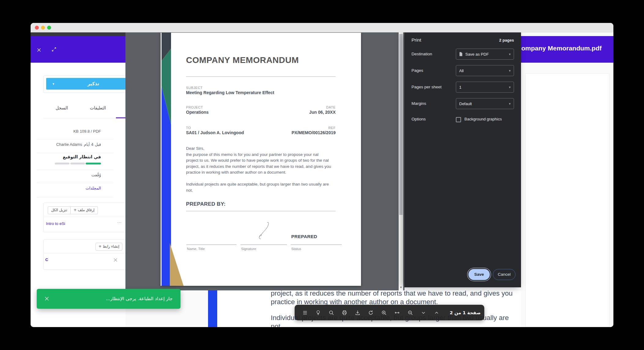 The width and height of the screenshot is (644, 350). What do you see at coordinates (371, 313) in the screenshot?
I see `rotate-icon` at bounding box center [371, 313].